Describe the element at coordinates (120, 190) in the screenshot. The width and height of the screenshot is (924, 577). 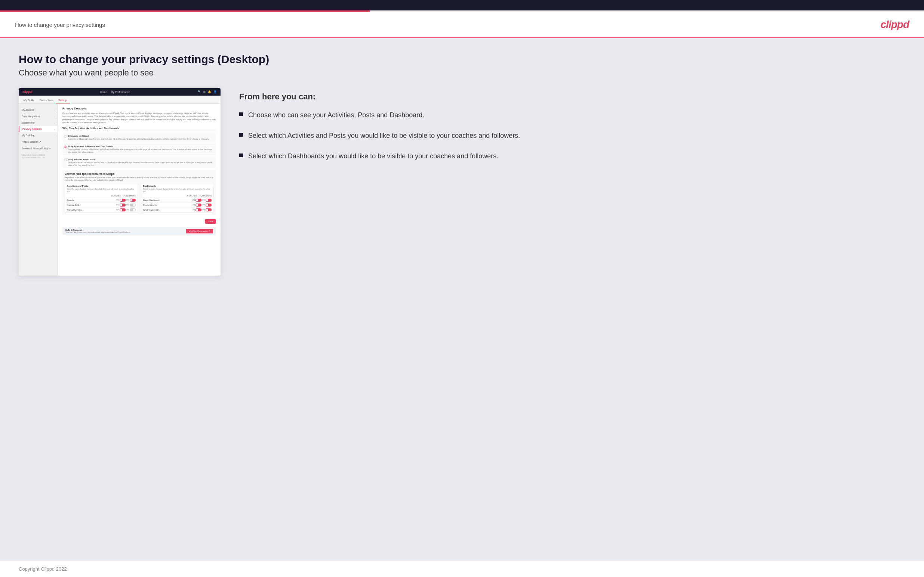
I see `mockup-body: My Account › Data Integrations › Subscri…` at that location.